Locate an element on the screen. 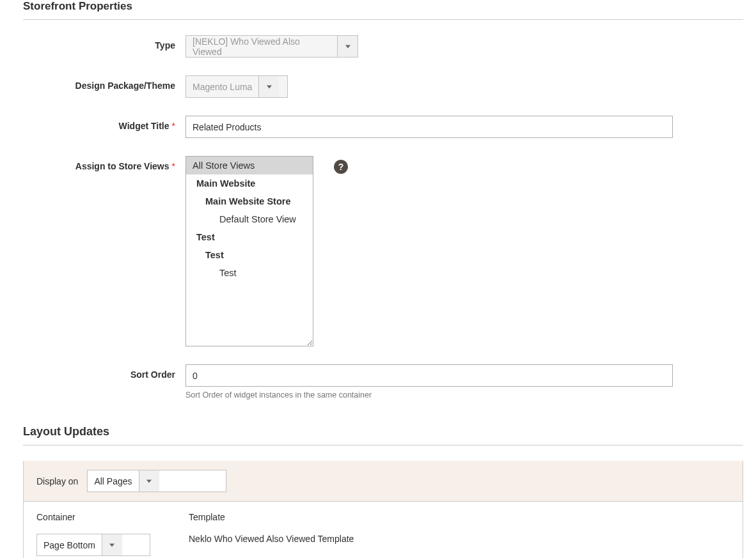 The width and height of the screenshot is (756, 558). store-view-option: All Store Views is located at coordinates (249, 166).